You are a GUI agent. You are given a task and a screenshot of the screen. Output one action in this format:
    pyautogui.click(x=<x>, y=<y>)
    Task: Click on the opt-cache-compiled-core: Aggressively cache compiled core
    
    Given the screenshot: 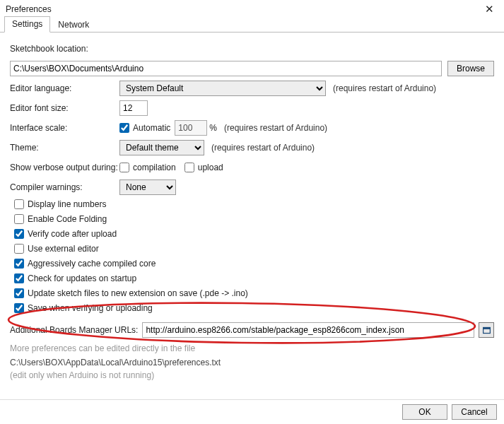 What is the action you would take?
    pyautogui.click(x=85, y=264)
    